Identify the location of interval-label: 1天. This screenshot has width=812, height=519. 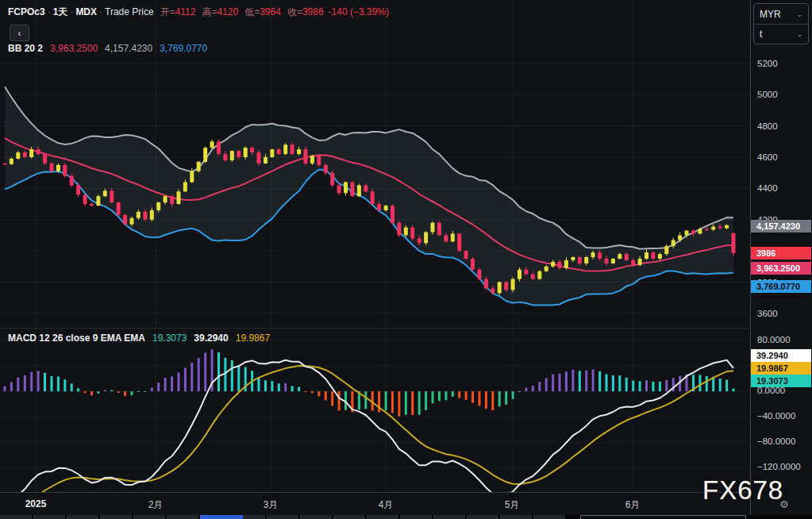
(60, 12).